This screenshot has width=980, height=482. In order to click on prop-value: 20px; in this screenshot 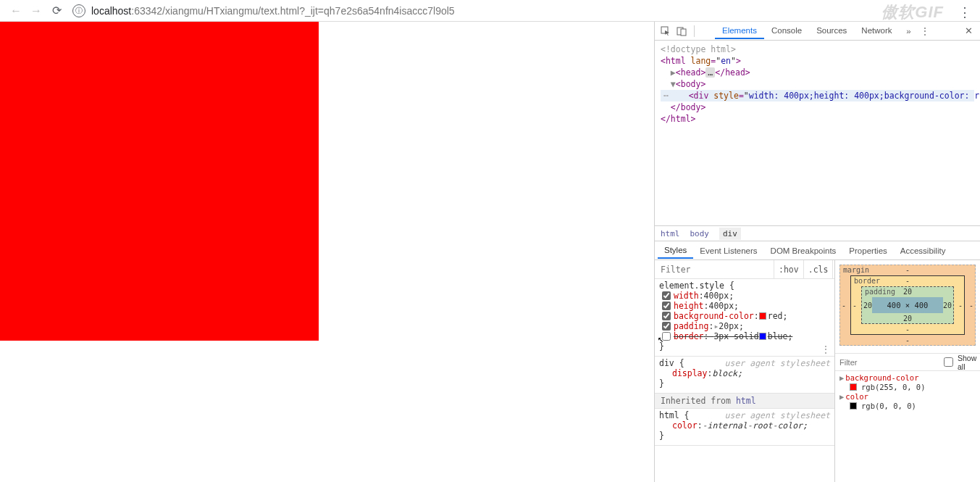, I will do `click(732, 326)`.